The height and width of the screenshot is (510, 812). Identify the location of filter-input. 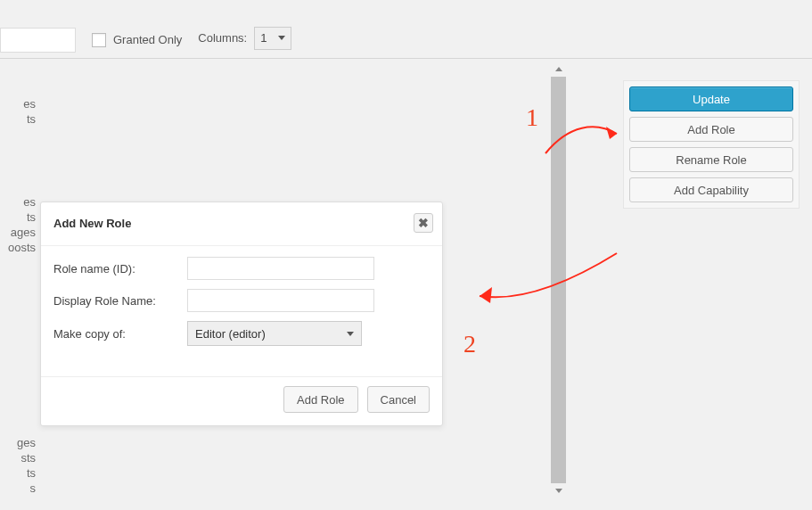
(37, 40).